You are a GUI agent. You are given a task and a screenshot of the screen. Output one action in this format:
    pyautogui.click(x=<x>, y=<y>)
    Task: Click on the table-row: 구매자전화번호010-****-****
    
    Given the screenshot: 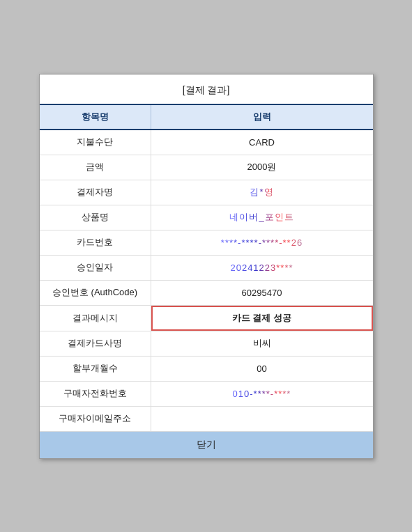 What is the action you would take?
    pyautogui.click(x=206, y=394)
    